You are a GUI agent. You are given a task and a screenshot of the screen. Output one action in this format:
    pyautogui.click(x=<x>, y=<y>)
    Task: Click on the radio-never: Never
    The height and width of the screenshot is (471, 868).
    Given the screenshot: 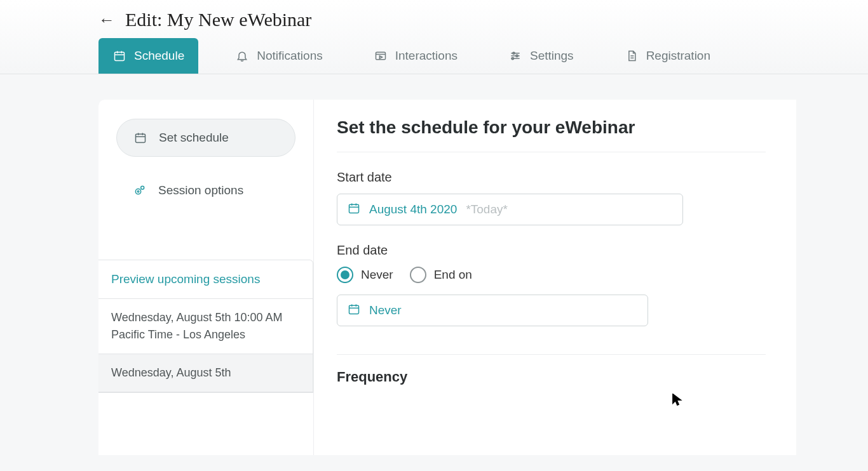 What is the action you would take?
    pyautogui.click(x=365, y=275)
    